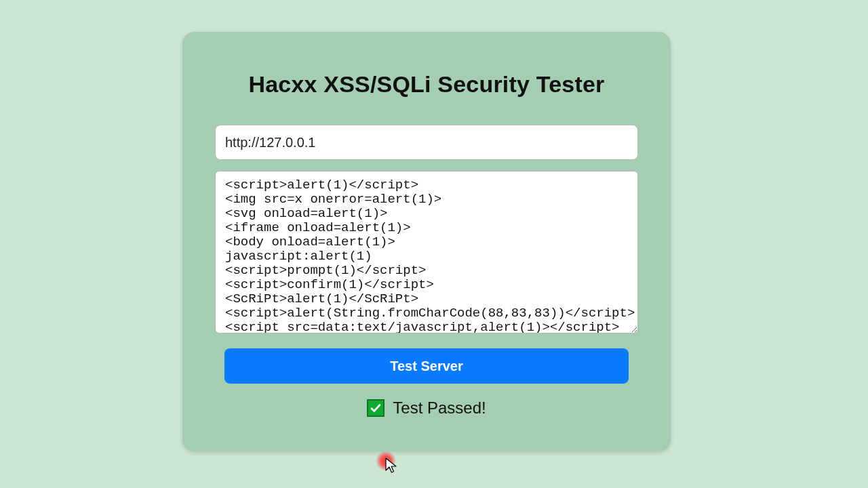  I want to click on page-title: Hacxx XSS/SQLi Security Tester, so click(427, 84).